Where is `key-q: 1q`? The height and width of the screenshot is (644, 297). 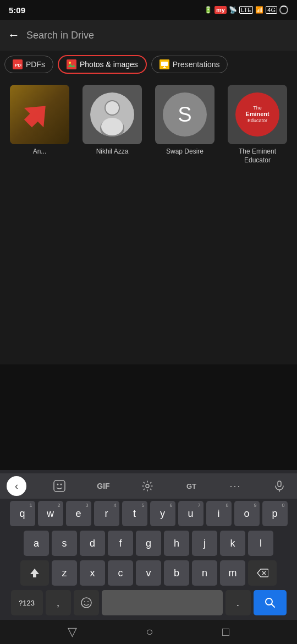
key-q: 1q is located at coordinates (23, 514).